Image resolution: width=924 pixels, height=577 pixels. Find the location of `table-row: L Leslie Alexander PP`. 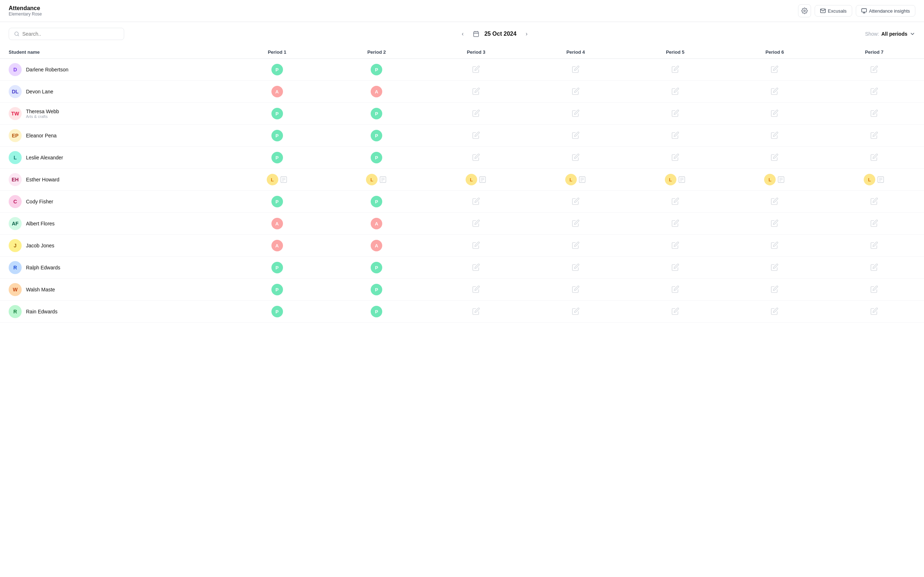

table-row: L Leslie Alexander PP is located at coordinates (462, 158).